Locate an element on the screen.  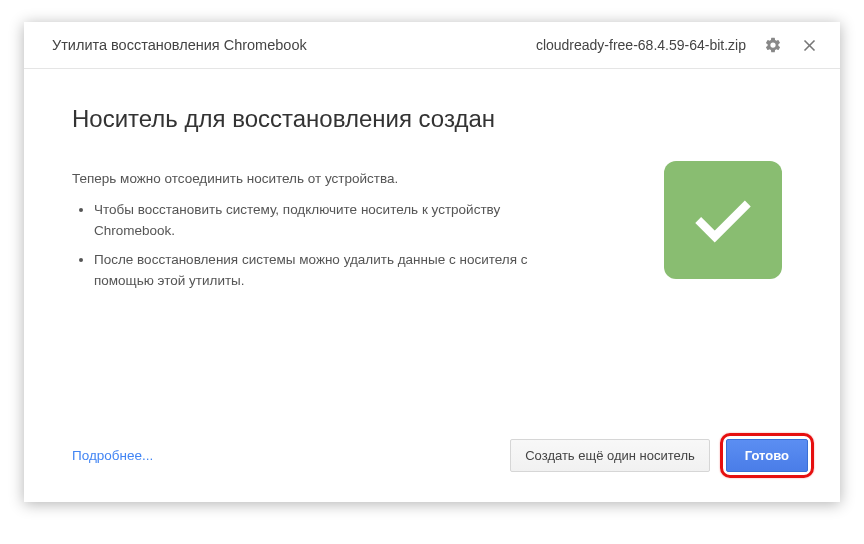
page-title: Носитель для восстановления создан is located at coordinates (353, 119).